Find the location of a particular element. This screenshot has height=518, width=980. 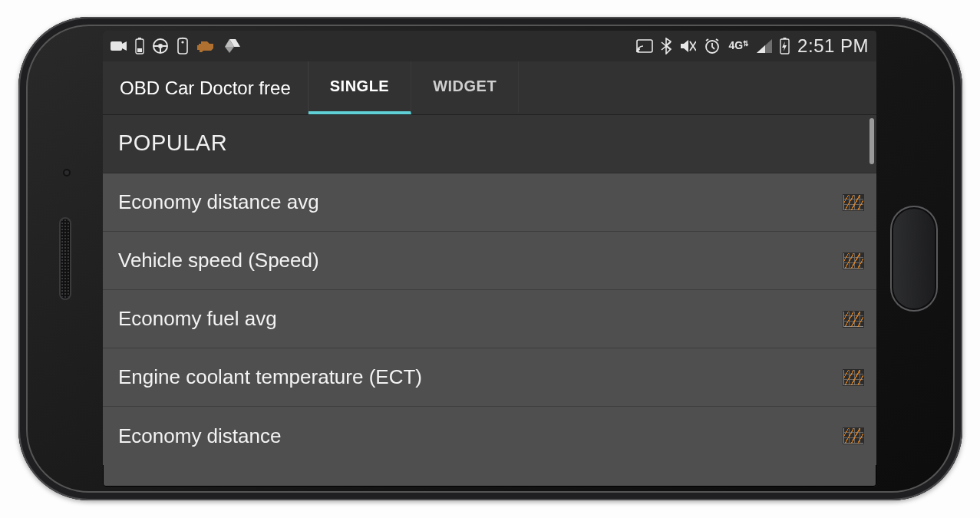

list-item-label: Engine coolant temperature (ECT) is located at coordinates (480, 378).